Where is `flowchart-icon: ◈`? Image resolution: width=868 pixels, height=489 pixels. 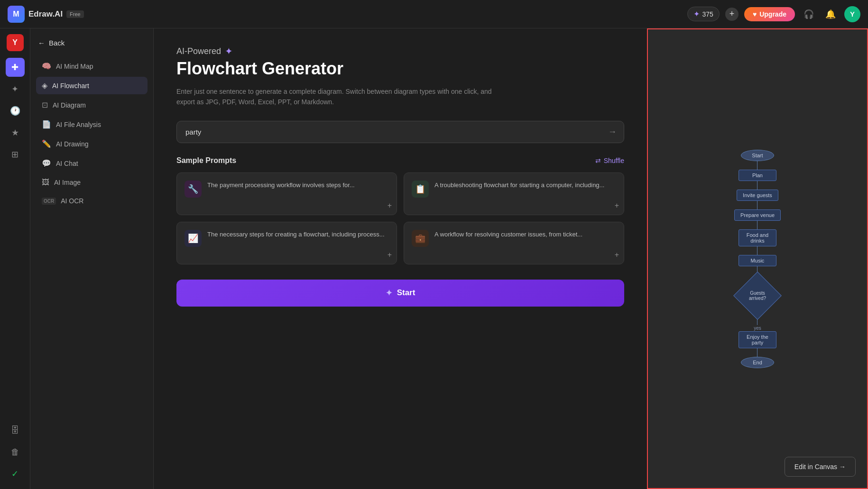 flowchart-icon: ◈ is located at coordinates (45, 85).